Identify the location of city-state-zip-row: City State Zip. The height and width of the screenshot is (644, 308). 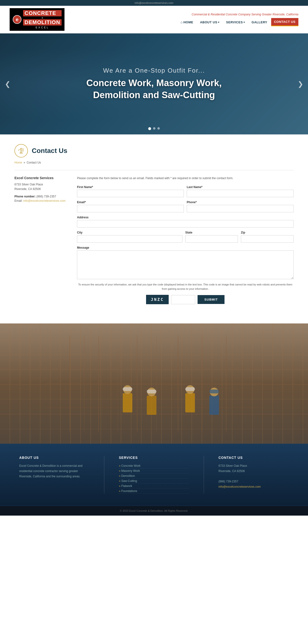
(185, 237).